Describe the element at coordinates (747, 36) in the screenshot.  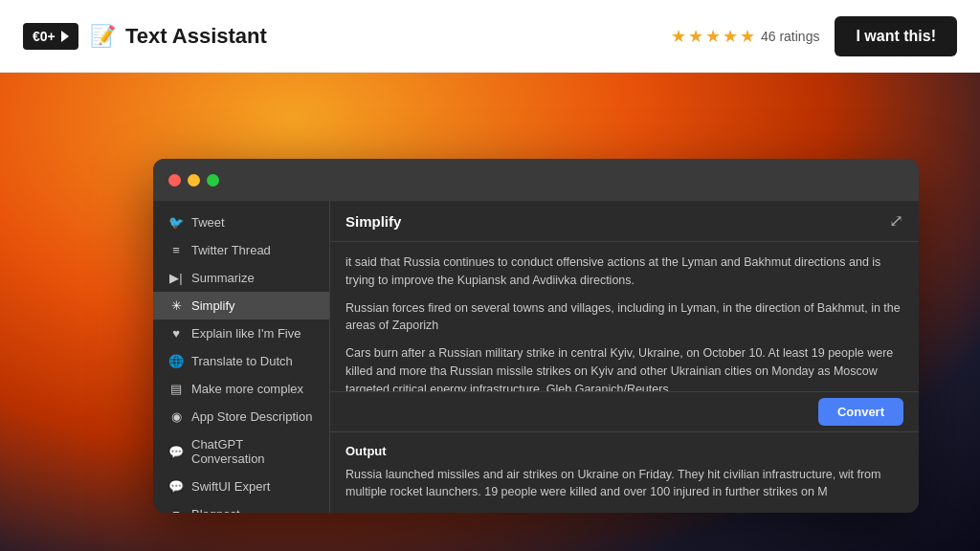
I see `star-5: ★` at that location.